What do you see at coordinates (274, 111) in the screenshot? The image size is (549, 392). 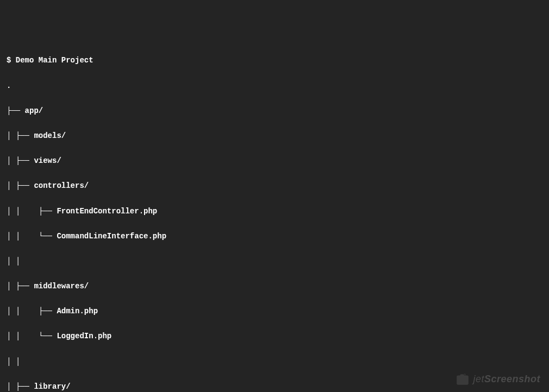 I see `tree-line: ├── app/` at bounding box center [274, 111].